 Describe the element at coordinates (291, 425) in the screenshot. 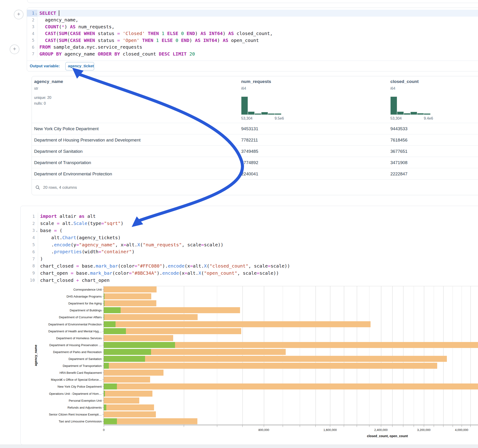

I see `x-axis-line` at that location.